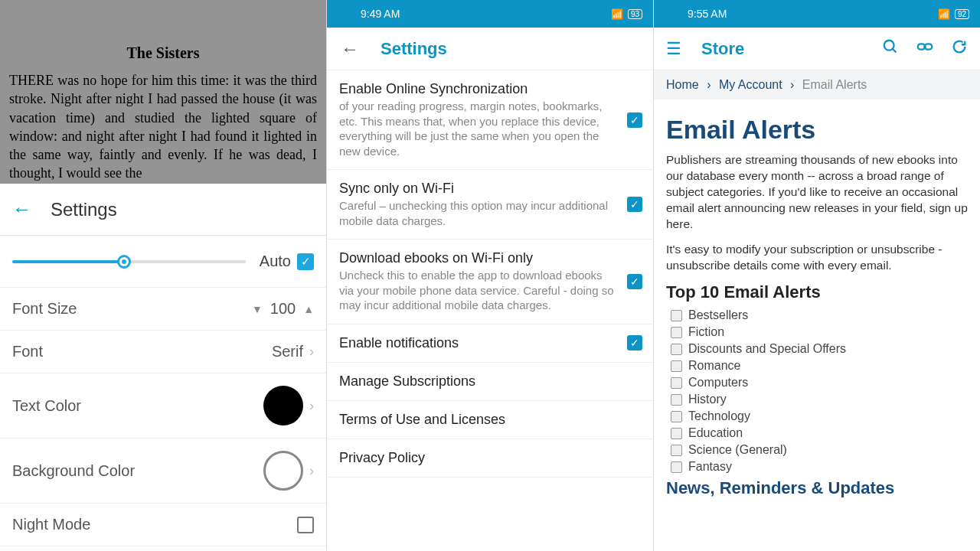 The width and height of the screenshot is (980, 551). I want to click on link-icon, so click(925, 49).